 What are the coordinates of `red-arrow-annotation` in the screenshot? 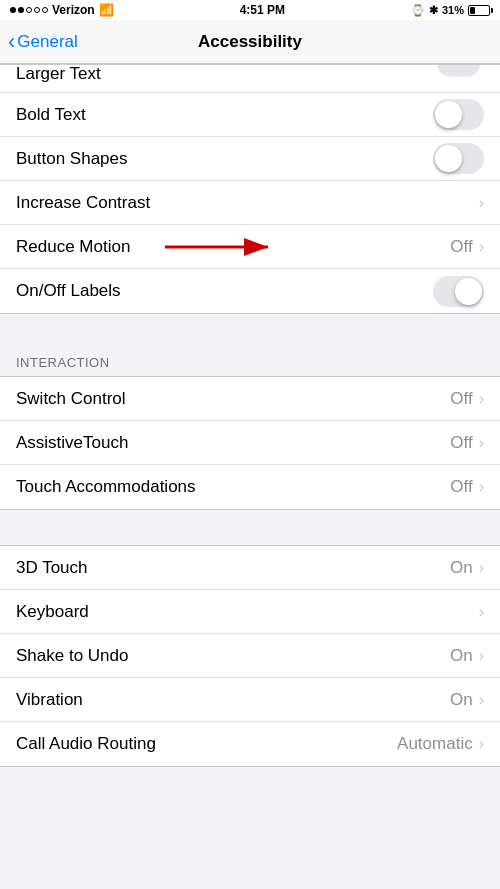 It's located at (220, 247).